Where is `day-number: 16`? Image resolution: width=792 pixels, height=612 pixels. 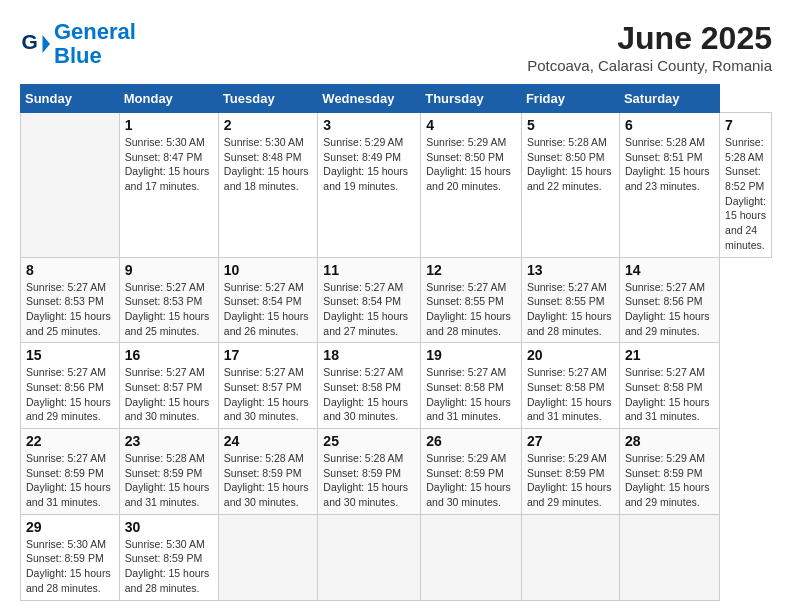
day-number: 16 is located at coordinates (169, 355).